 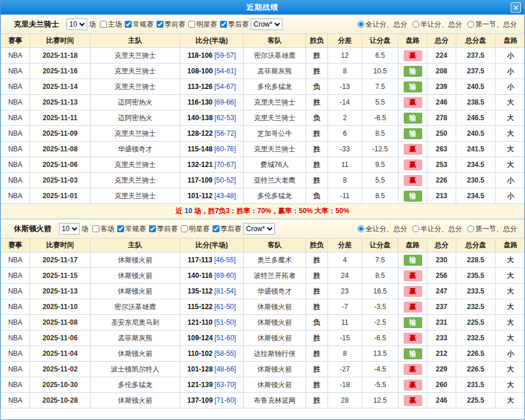 What do you see at coordinates (413, 246) in the screenshot?
I see `column-header: 盘路` at bounding box center [413, 246].